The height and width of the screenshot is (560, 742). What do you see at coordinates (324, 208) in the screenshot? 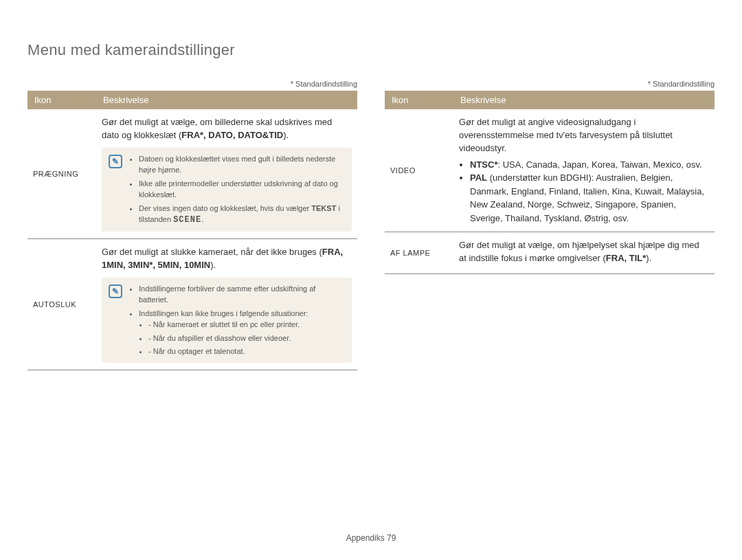
I see `note-bold: TEKST` at bounding box center [324, 208].